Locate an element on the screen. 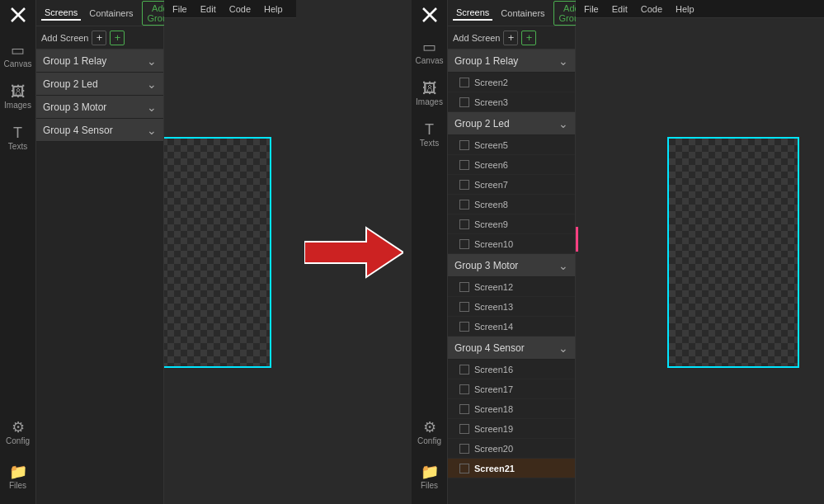 This screenshot has width=824, height=504. screen12-checkbox is located at coordinates (464, 287).